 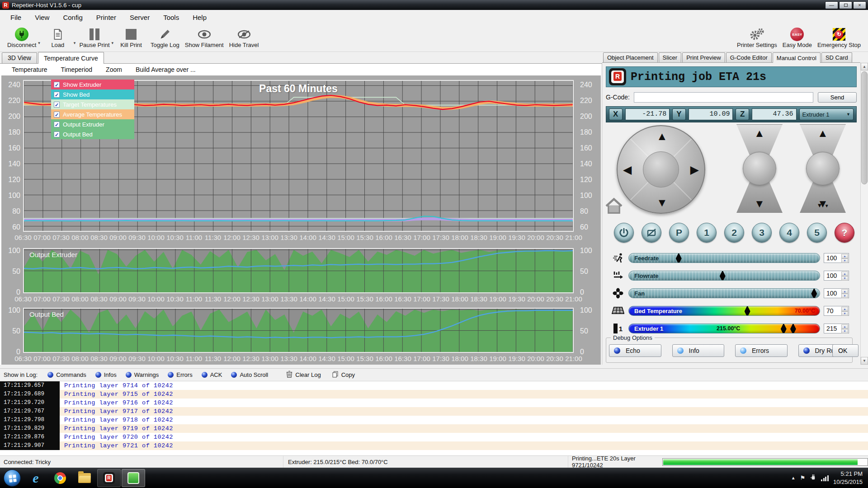 I want to click on legend-row: ✓Target Temperatures, so click(x=93, y=104).